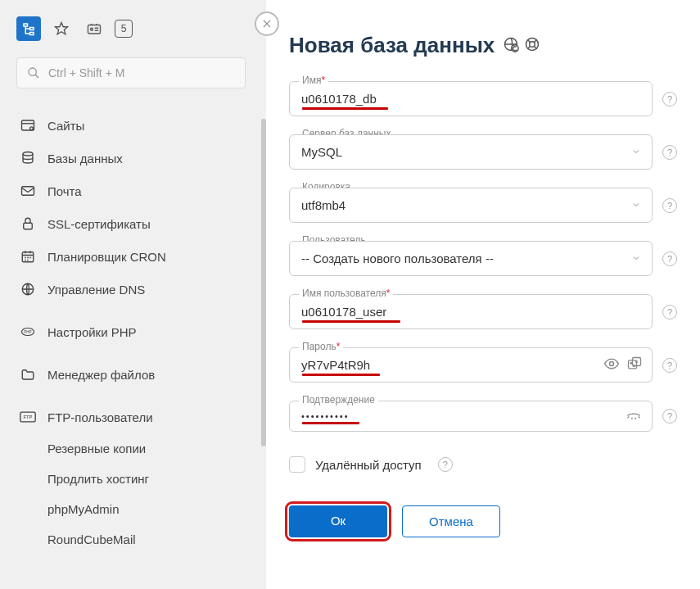 Image resolution: width=700 pixels, height=589 pixels. Describe the element at coordinates (338, 521) in the screenshot. I see `ok-button: Ок` at that location.